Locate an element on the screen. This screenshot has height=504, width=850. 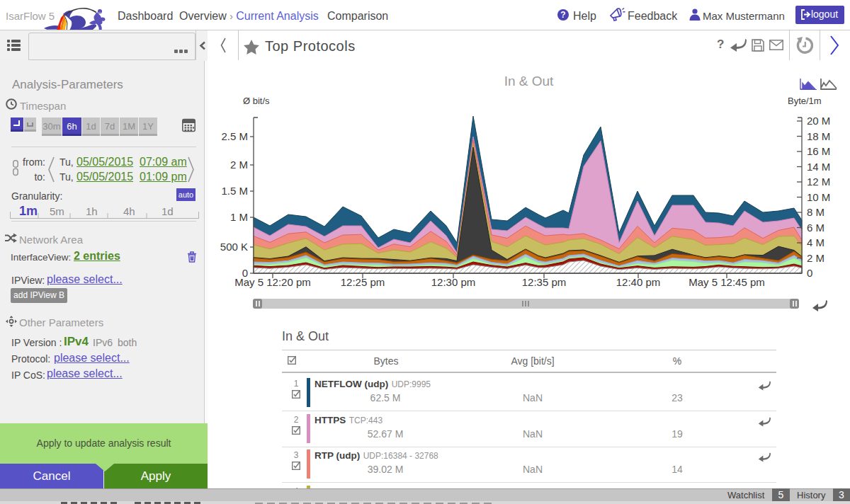
svg-text: Ø bit/s is located at coordinates (256, 101).